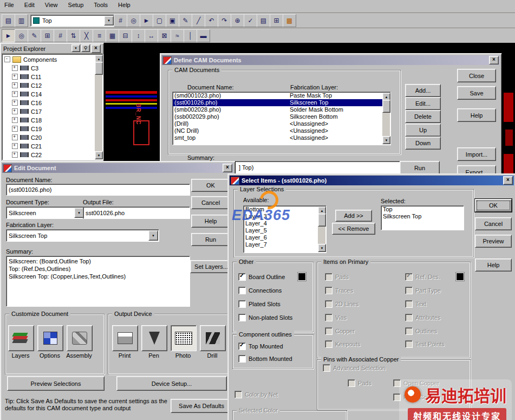  Describe the element at coordinates (204, 36) in the screenshot. I see `block-icon: ▬` at that location.